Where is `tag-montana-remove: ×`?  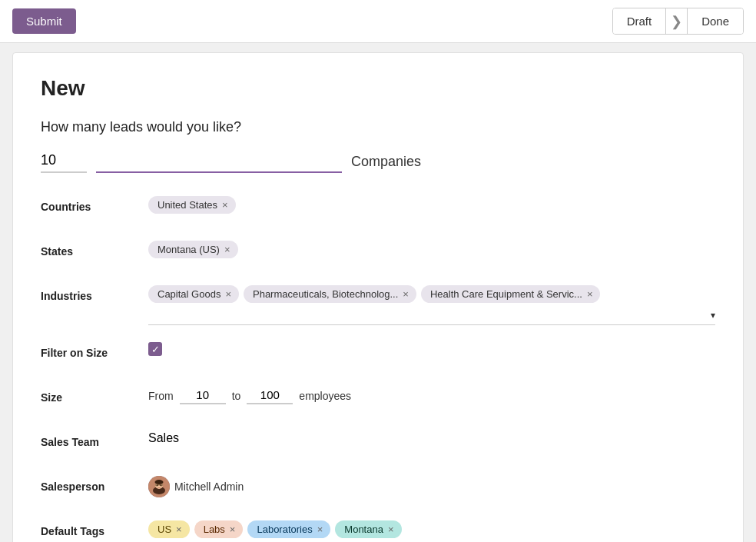
tag-montana-remove: × is located at coordinates (227, 249).